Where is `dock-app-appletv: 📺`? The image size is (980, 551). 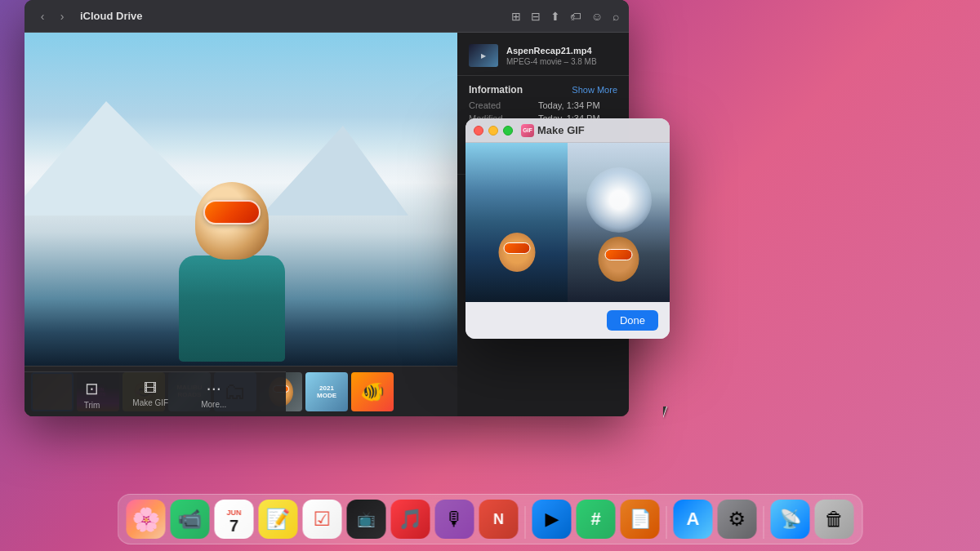
dock-app-appletv: 📺 is located at coordinates (367, 519).